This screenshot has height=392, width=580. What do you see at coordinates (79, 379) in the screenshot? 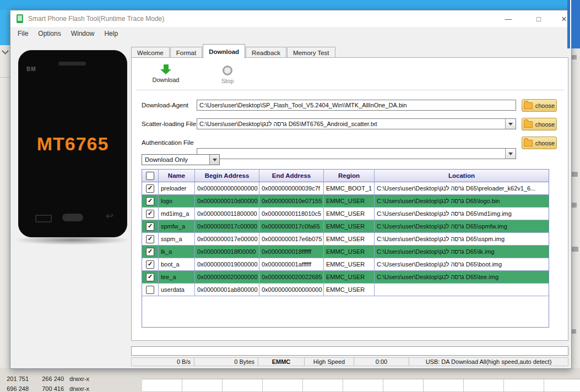
I see `file-permissions: drwxr-x` at bounding box center [79, 379].